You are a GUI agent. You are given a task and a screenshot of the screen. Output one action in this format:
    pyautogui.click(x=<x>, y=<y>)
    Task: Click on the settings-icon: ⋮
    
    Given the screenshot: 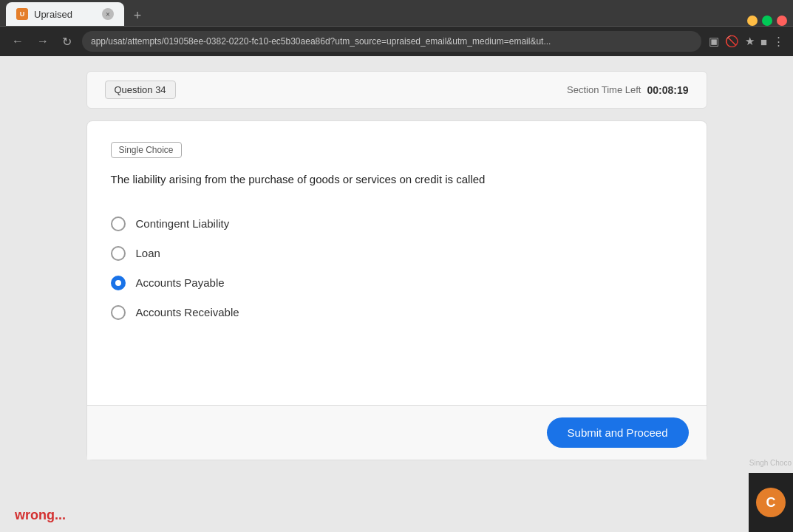 What is the action you would take?
    pyautogui.click(x=779, y=41)
    